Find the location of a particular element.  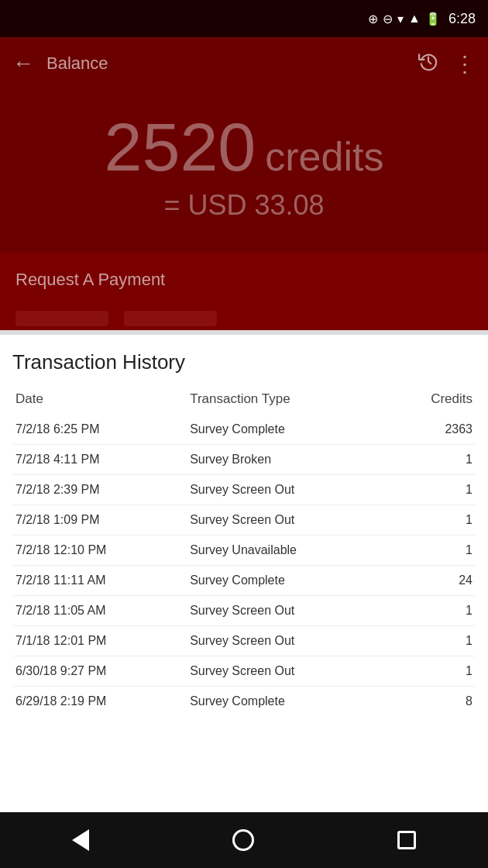

request-payment-label: Request A Payment is located at coordinates (90, 279).